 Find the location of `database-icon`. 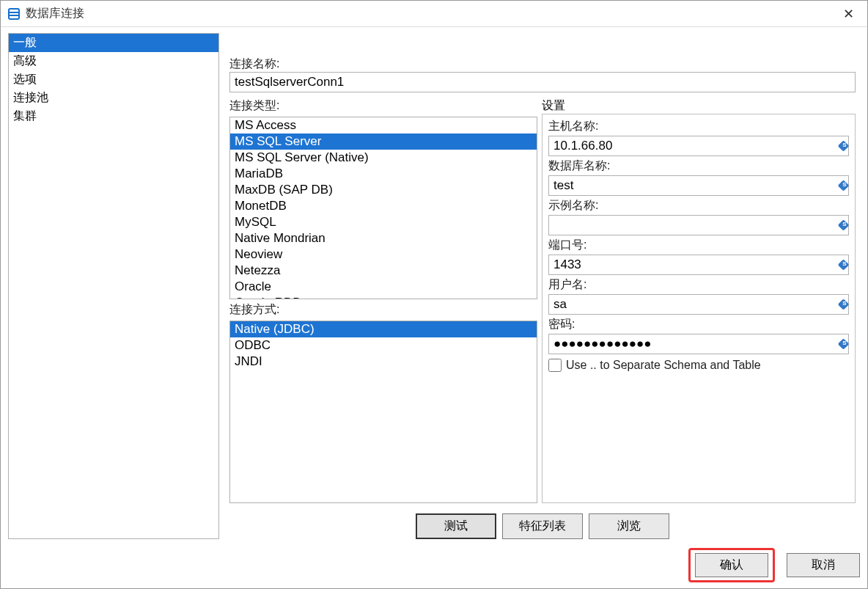

database-icon is located at coordinates (14, 14).